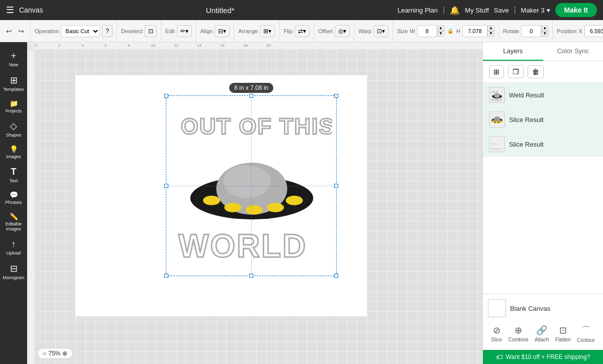 This screenshot has width=603, height=364. Describe the element at coordinates (166, 96) in the screenshot. I see `handle-top-left` at that location.